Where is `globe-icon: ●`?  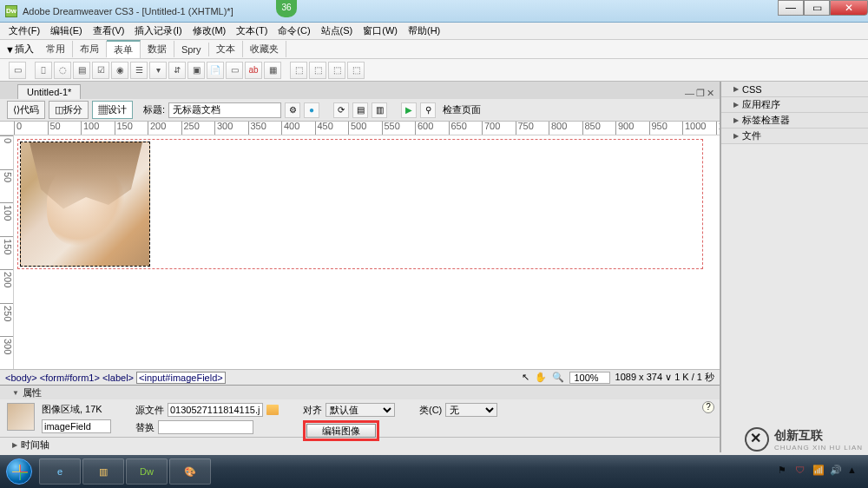 globe-icon: ● is located at coordinates (312, 110).